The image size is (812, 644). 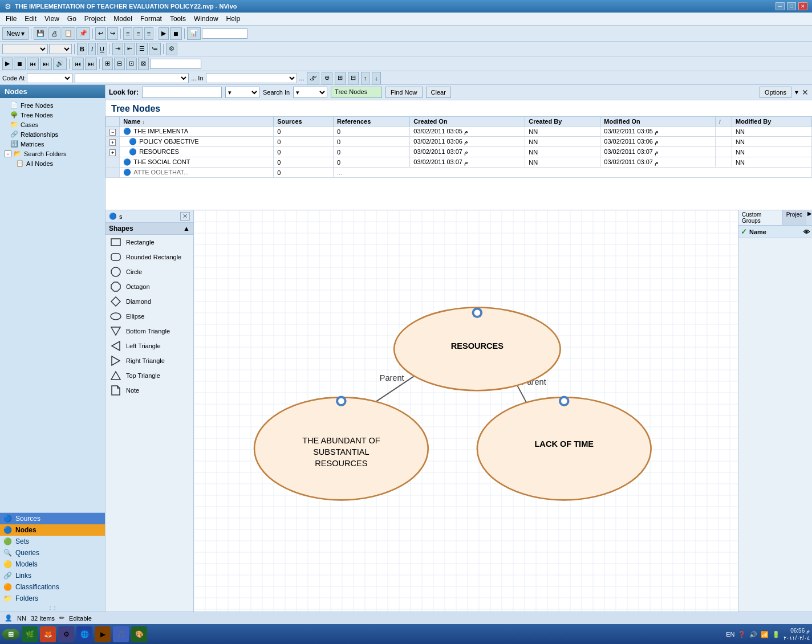 I want to click on search-in-select: ▾, so click(x=242, y=92).